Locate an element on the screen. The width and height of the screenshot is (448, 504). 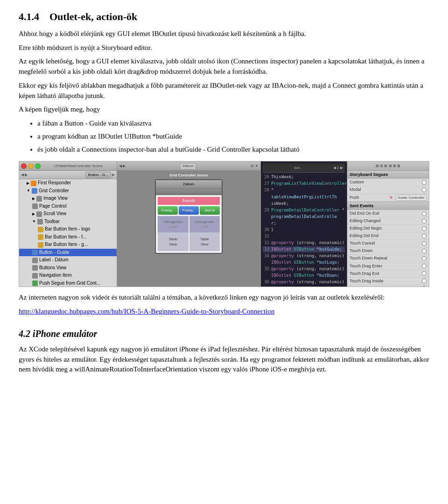
event-drag-outside-circle is located at coordinates (424, 287).